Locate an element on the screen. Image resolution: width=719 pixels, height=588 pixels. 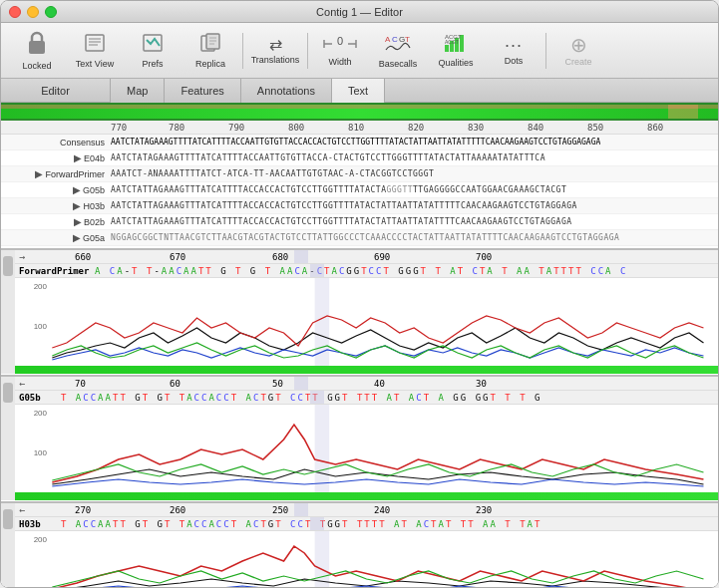
h03b-label: ▶ H03b is located at coordinates (56, 205).